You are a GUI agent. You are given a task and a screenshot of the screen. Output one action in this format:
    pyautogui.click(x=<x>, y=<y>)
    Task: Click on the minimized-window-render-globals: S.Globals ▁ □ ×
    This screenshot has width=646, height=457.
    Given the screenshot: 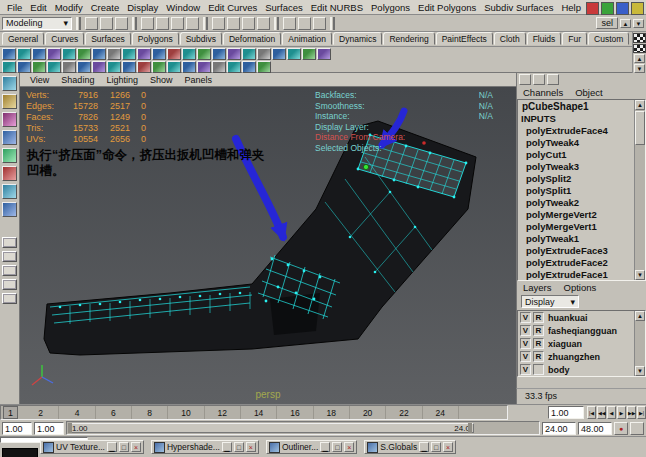 What is the action you would take?
    pyautogui.click(x=410, y=447)
    